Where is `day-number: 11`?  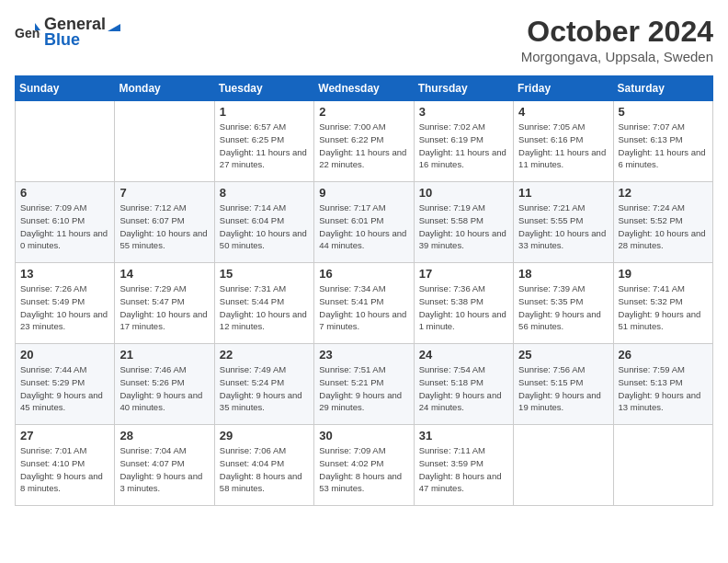
day-number: 11 is located at coordinates (563, 193).